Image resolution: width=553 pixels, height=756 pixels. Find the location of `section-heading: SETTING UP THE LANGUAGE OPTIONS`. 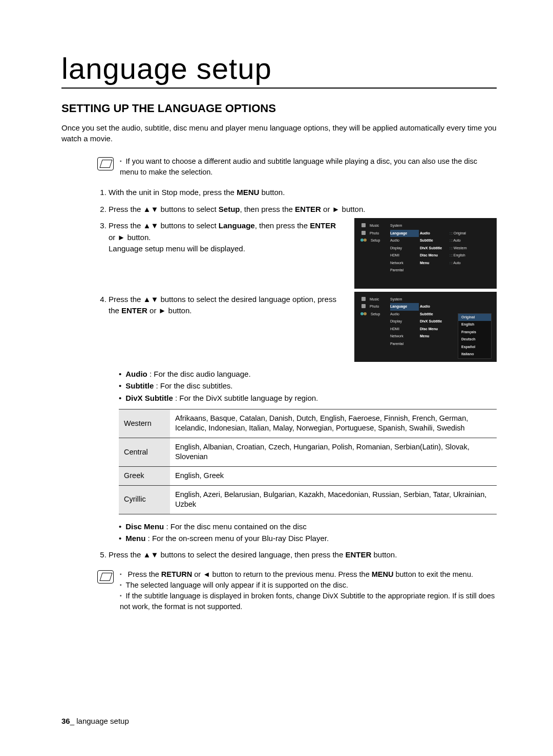

section-heading: SETTING UP THE LANGUAGE OPTIONS is located at coordinates (279, 109).